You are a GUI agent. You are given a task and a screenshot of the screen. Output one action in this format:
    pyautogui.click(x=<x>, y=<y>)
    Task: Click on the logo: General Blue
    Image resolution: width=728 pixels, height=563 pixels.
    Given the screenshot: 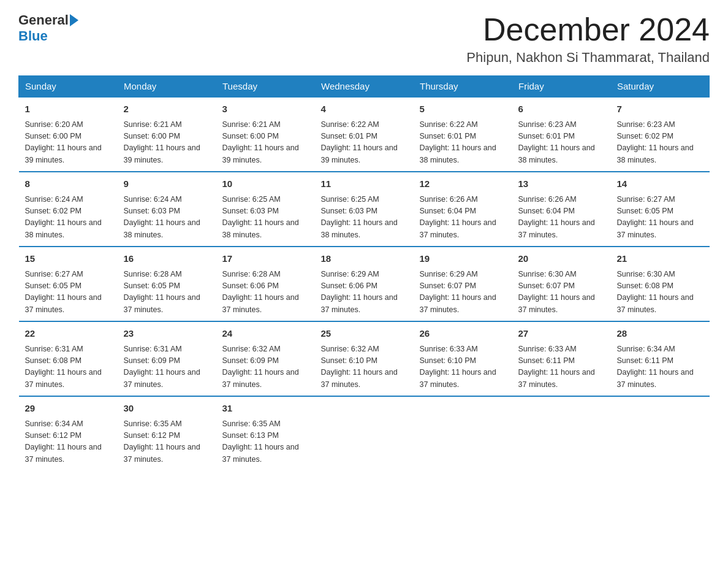 What is the action you would take?
    pyautogui.click(x=49, y=28)
    